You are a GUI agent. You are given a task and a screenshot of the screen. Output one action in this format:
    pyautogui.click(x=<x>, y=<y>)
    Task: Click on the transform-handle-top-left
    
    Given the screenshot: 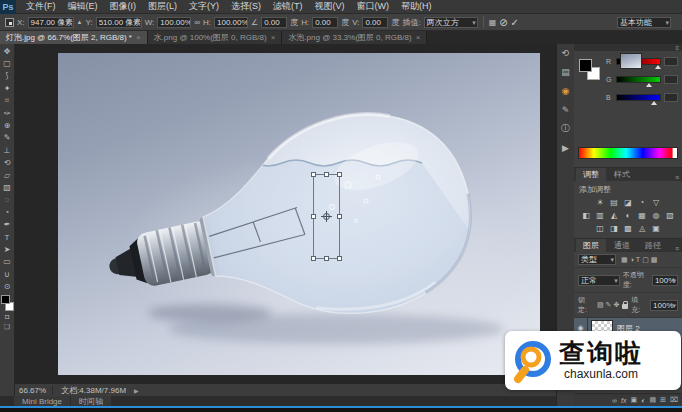 What is the action you would take?
    pyautogui.click(x=314, y=174)
    